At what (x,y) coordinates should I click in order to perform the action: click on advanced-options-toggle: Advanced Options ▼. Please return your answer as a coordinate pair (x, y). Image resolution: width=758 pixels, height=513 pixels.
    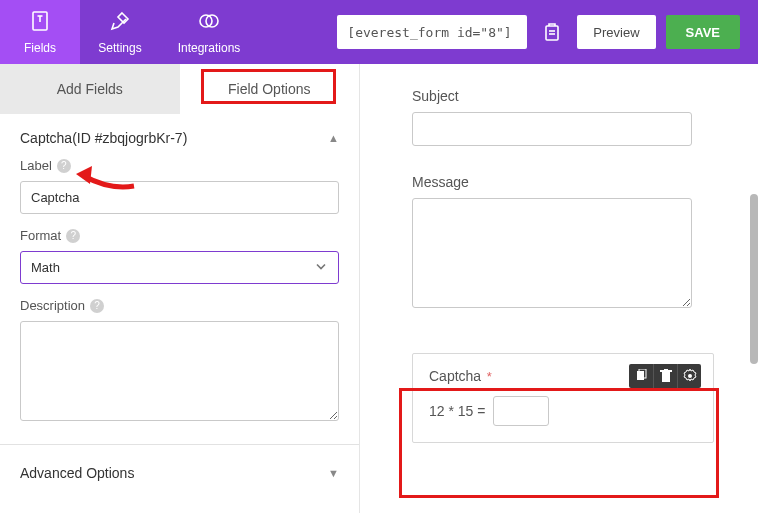
    Looking at the image, I should click on (180, 468).